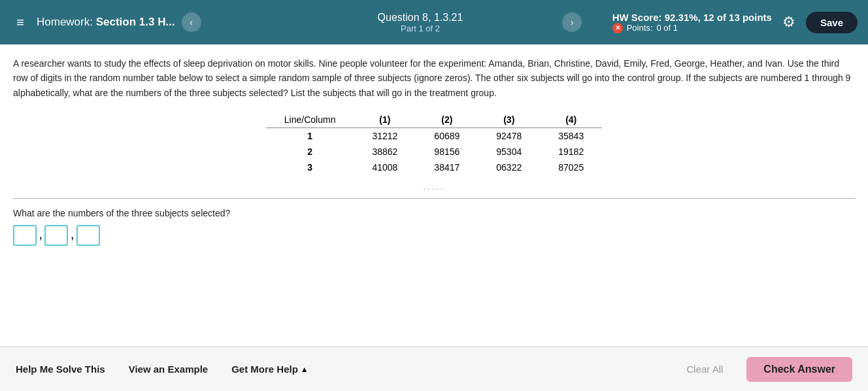 The width and height of the screenshot is (868, 391). Describe the element at coordinates (434, 235) in the screenshot. I see `answer-inputs: , ,` at that location.